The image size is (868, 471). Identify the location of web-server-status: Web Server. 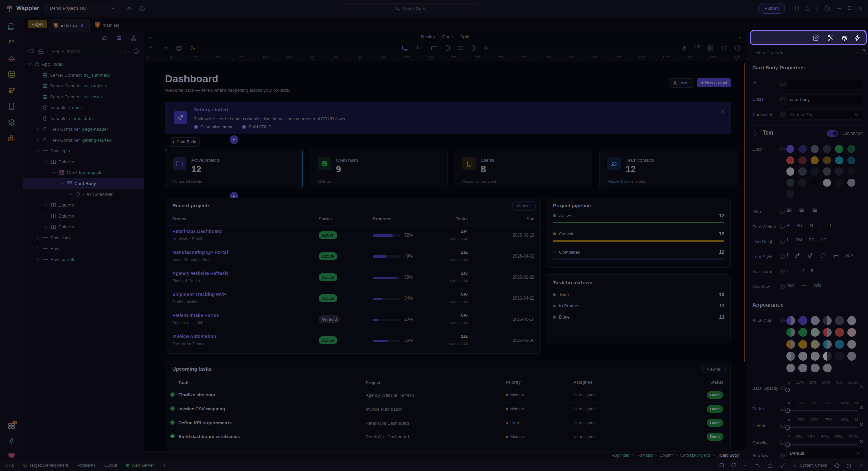
(140, 465).